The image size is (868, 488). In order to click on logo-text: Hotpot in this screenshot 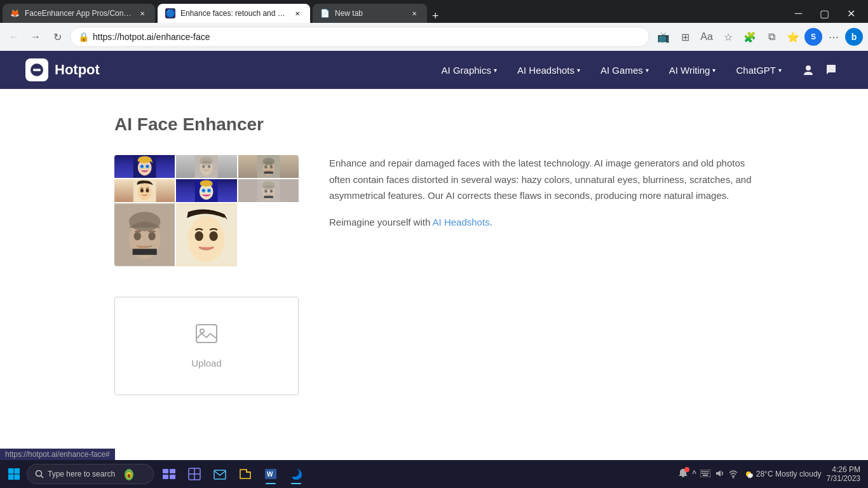, I will do `click(78, 70)`.